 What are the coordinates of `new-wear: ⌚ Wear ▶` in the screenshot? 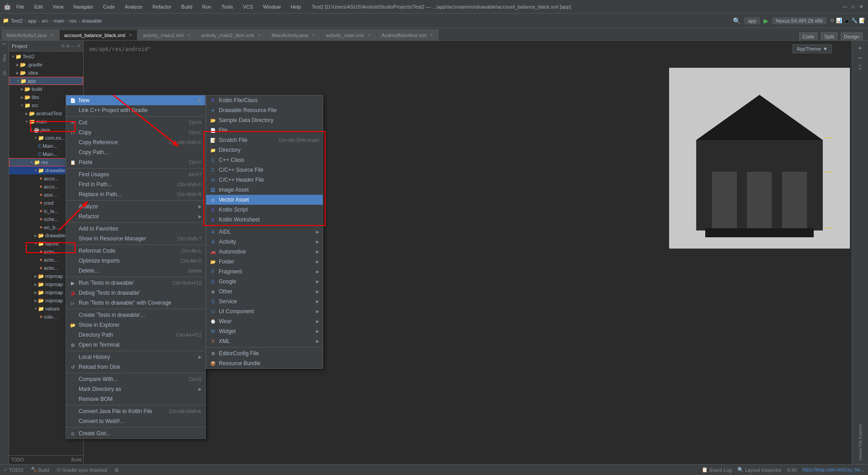 It's located at (264, 321).